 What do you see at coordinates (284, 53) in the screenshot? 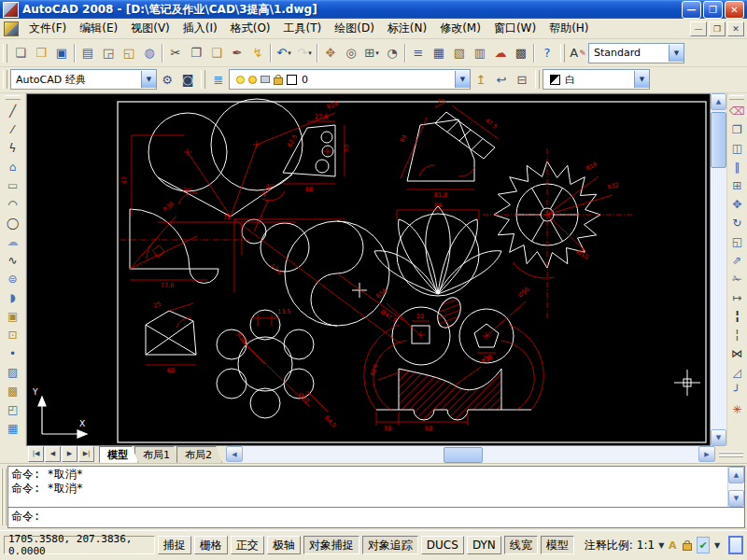
I see `undo-button: ↶▾` at bounding box center [284, 53].